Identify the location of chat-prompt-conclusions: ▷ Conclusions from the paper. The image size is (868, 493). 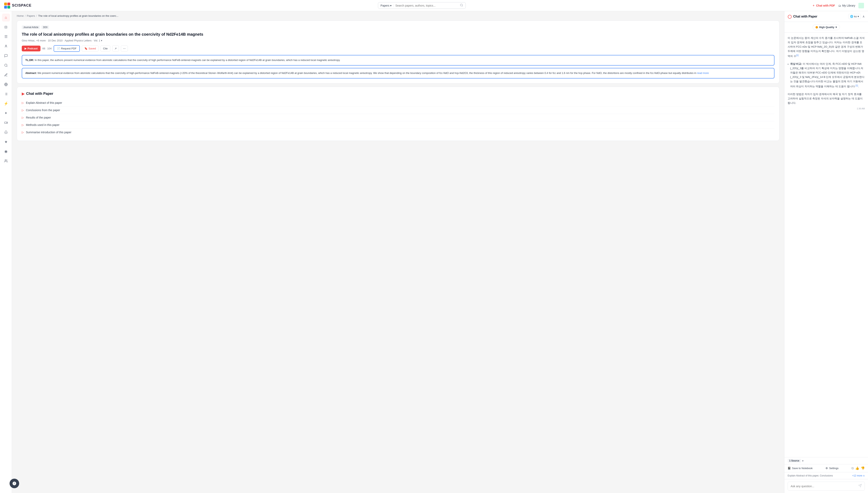
(398, 110).